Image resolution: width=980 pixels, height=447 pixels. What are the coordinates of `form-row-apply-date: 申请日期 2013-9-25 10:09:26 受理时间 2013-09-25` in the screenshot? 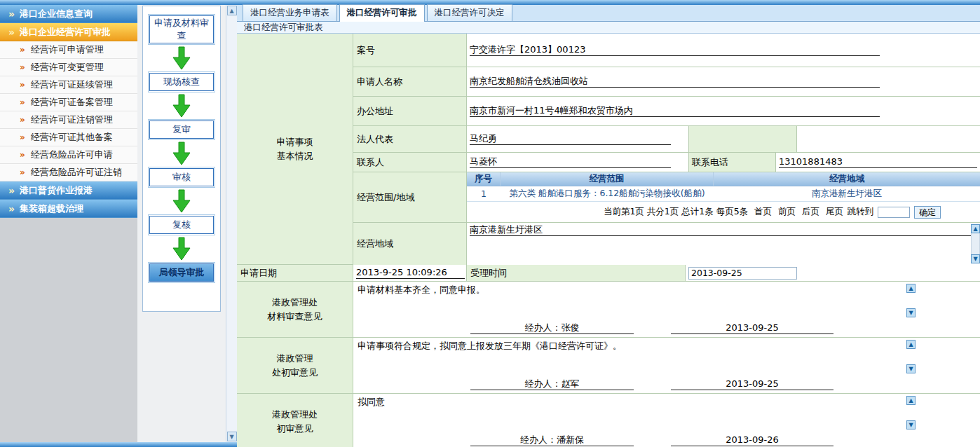 It's located at (608, 273).